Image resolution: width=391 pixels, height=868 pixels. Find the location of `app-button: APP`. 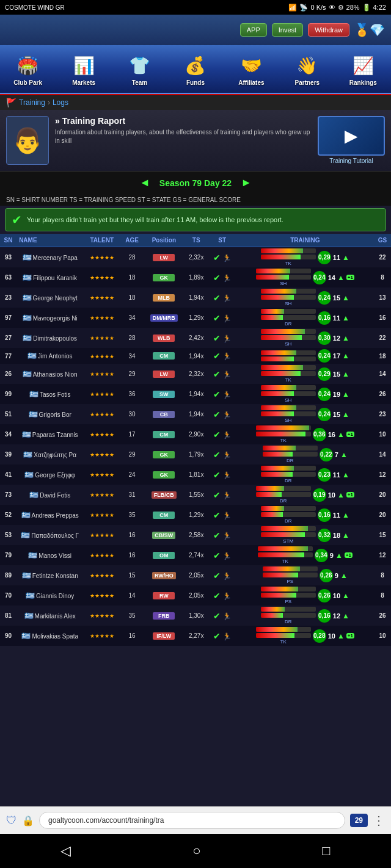

app-button: APP is located at coordinates (254, 30).